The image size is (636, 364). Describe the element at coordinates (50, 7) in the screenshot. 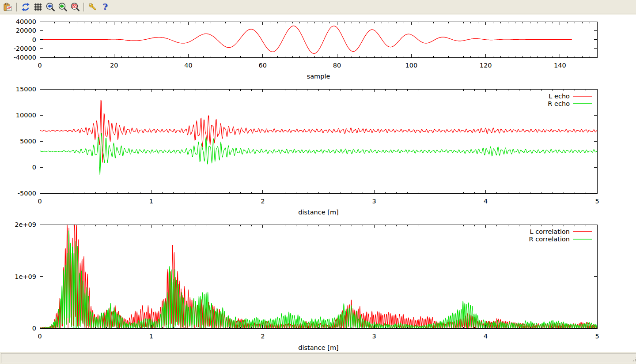

I see `zoom-previous-button` at that location.